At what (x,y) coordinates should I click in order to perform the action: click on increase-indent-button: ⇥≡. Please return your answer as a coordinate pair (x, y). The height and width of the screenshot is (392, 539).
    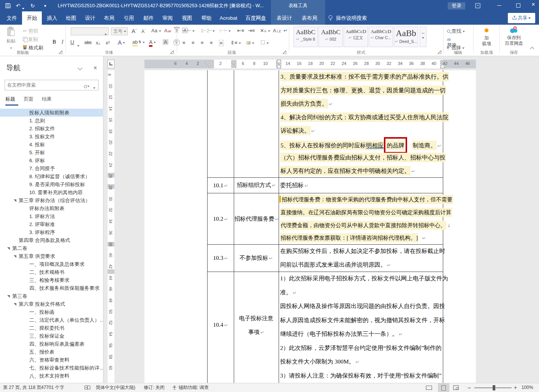
    Looking at the image, I should click on (251, 30).